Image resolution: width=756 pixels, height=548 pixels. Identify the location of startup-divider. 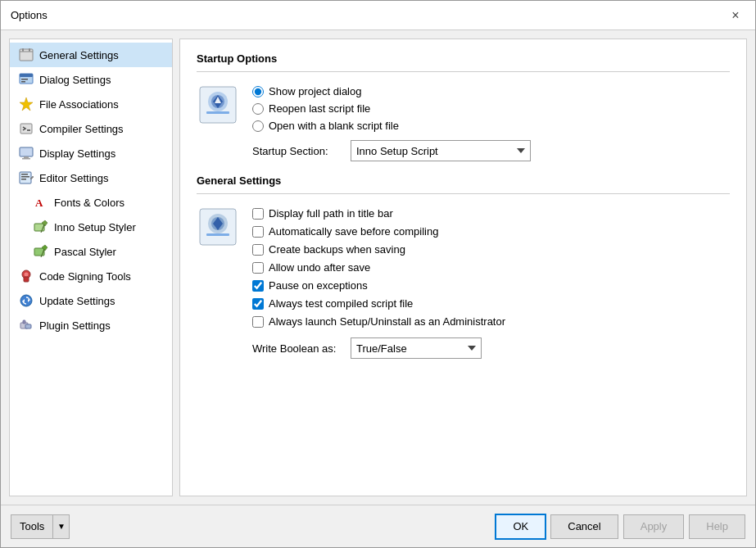
(464, 72).